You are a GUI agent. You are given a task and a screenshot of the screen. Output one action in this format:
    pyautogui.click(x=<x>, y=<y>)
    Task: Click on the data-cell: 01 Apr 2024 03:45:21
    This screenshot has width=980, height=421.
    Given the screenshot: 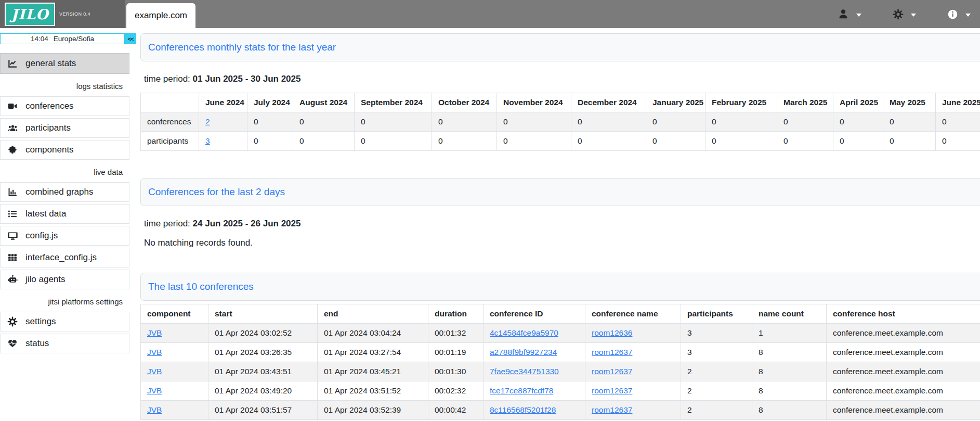 What is the action you would take?
    pyautogui.click(x=373, y=372)
    